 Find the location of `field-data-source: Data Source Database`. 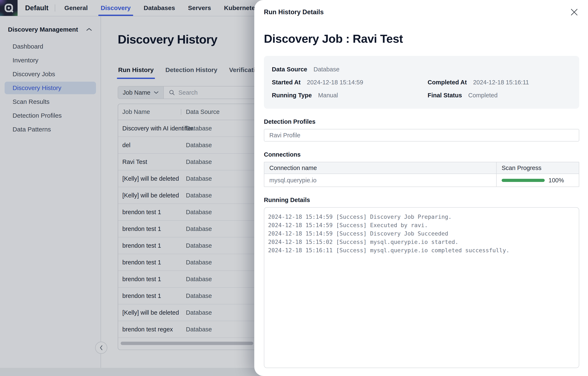

field-data-source: Data Source Database is located at coordinates (350, 69).